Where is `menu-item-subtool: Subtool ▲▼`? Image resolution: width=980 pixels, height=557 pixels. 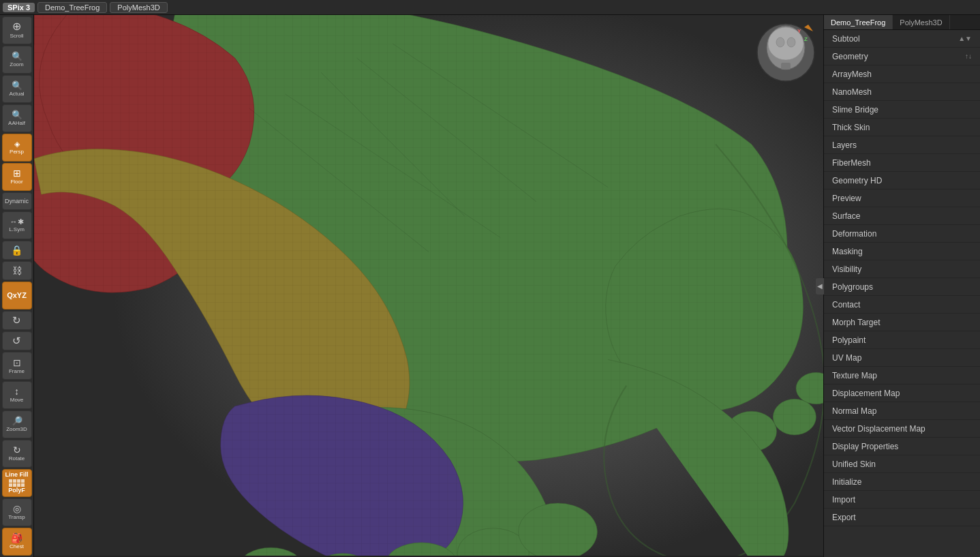 menu-item-subtool: Subtool ▲▼ is located at coordinates (902, 39).